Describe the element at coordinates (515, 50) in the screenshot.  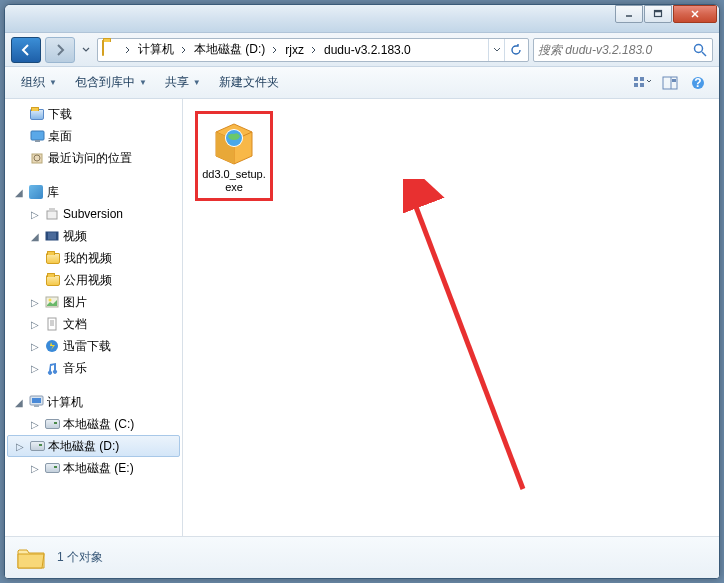
I see `refresh-button` at that location.